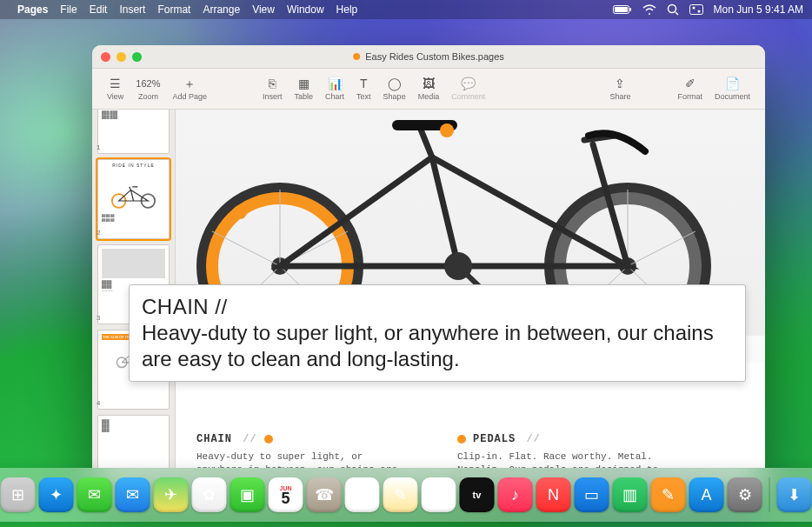  What do you see at coordinates (732, 83) in the screenshot?
I see `document-icon: 📄` at bounding box center [732, 83].